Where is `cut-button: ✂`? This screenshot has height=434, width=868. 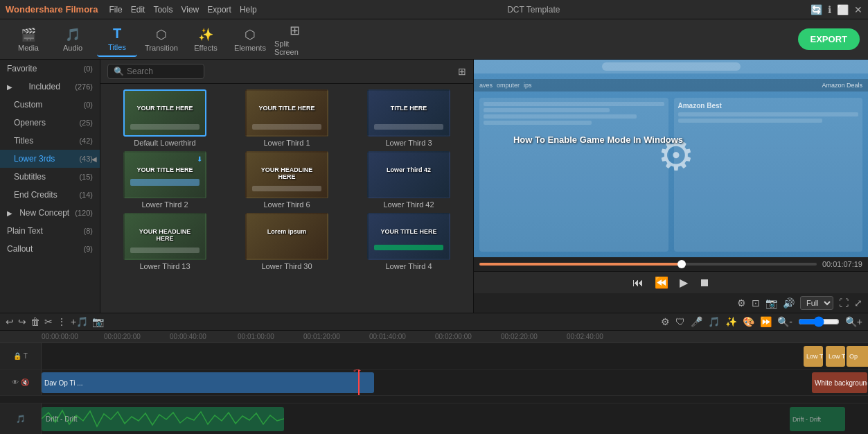 cut-button: ✂ is located at coordinates (48, 322).